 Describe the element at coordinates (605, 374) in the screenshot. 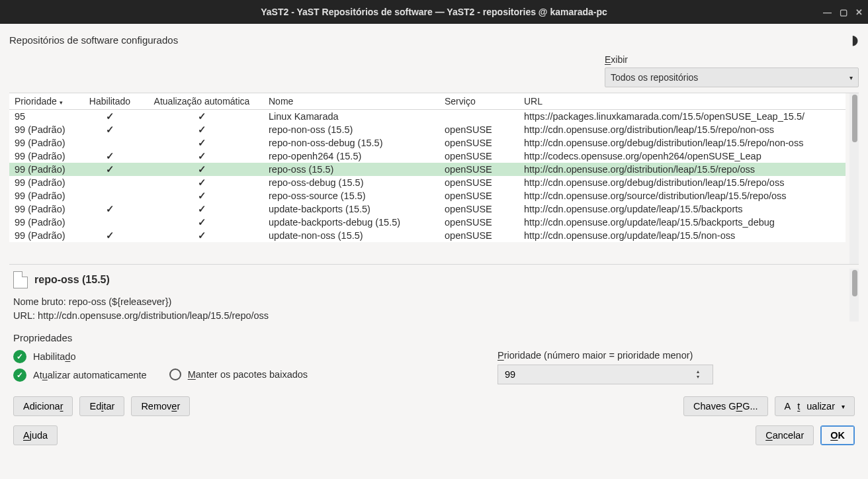

I see `priority-spinbox: ▴▾` at that location.